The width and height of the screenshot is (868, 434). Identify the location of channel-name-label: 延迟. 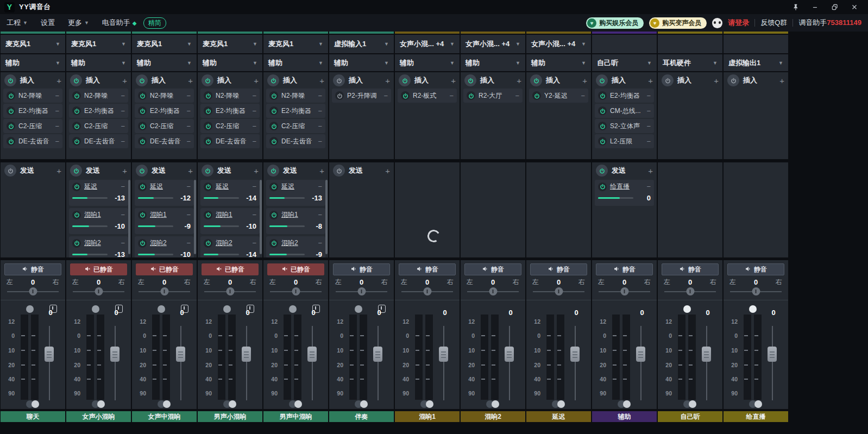
(558, 417).